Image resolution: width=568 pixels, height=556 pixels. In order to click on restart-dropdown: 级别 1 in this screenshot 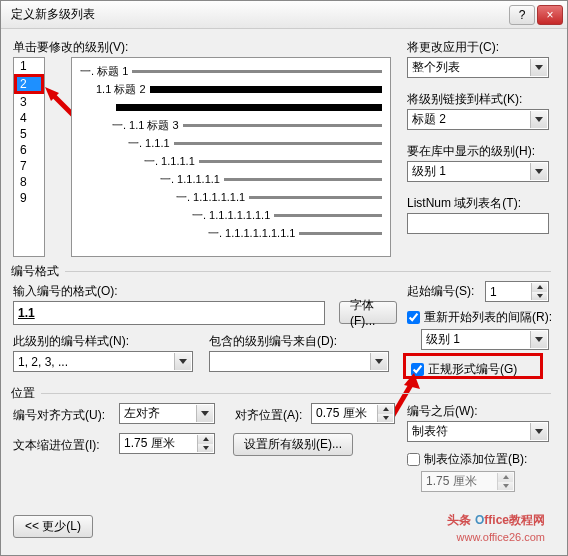, I will do `click(485, 340)`.